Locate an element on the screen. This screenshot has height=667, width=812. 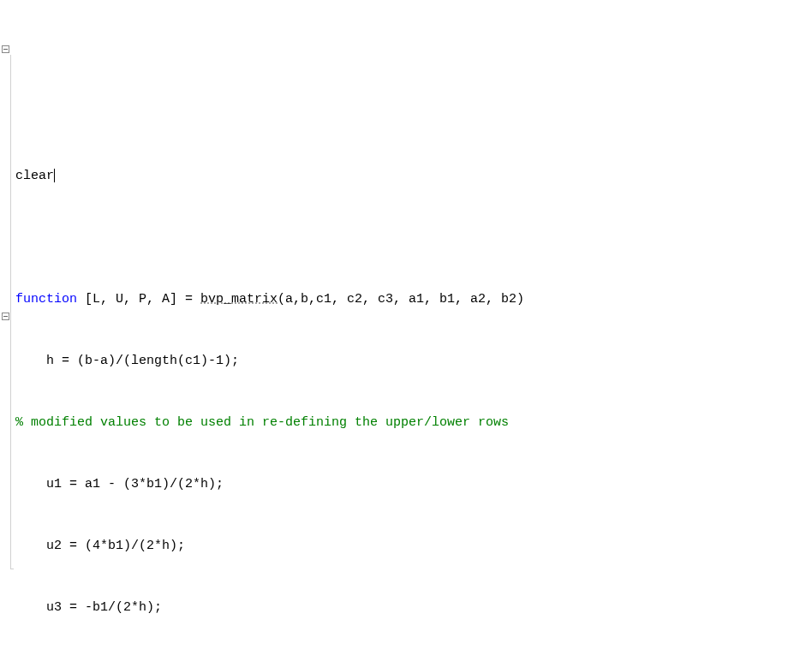
code-text: u1 = a1 - (3*b1)/(2*h); is located at coordinates (120, 485).